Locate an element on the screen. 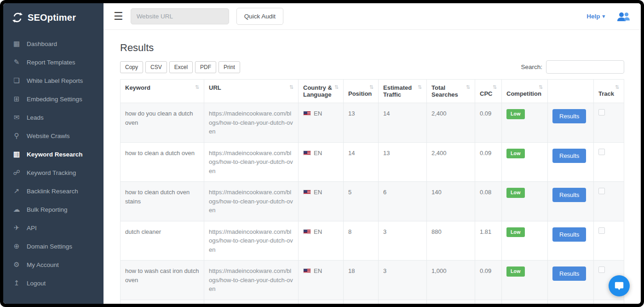 The height and width of the screenshot is (307, 644). sidebar-item-my-account: ⚙My Account is located at coordinates (53, 265).